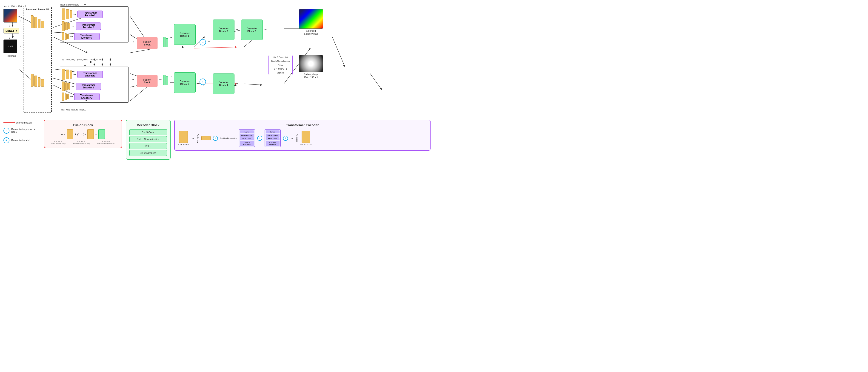 The image size is (868, 372). What do you see at coordinates (160, 79) in the screenshot?
I see `arr-fusion2-feat: →` at bounding box center [160, 79].